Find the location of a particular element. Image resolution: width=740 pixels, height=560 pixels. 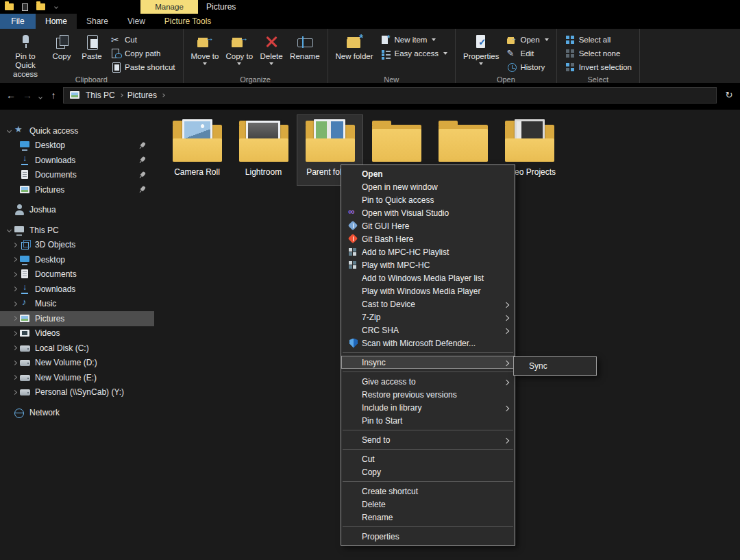

breadcrumb-this-pc: This PC is located at coordinates (100, 95).